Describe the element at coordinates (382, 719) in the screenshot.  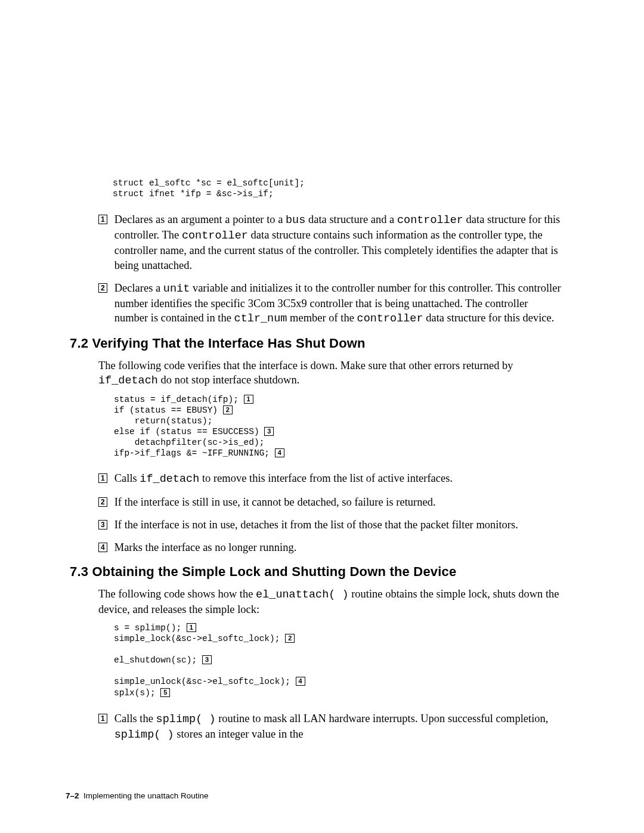
I see `text: routine to mask all LAN hardware interru…` at that location.